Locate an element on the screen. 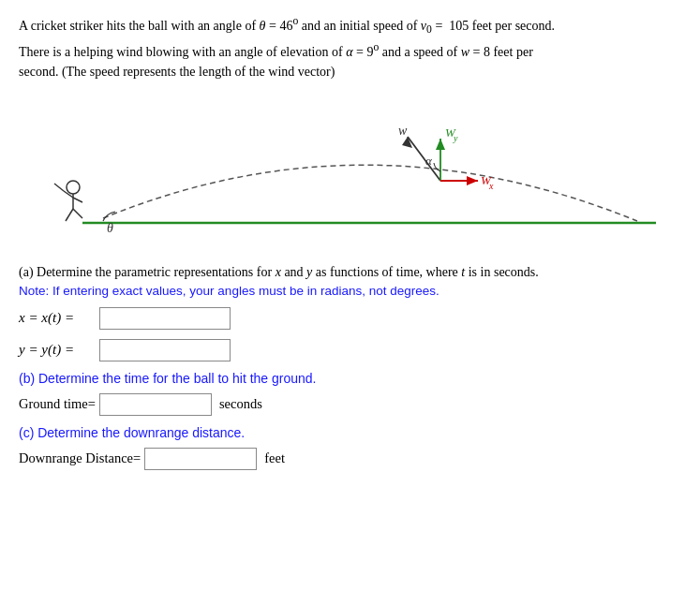  part-a-label: (a) Determine the parametric representat… is located at coordinates (350, 273).